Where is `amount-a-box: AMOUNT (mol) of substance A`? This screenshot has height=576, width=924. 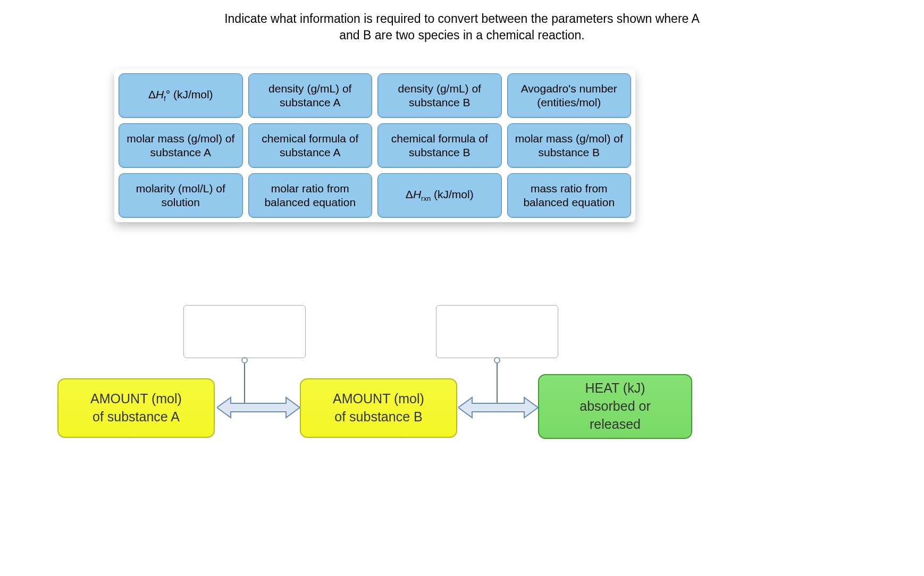
amount-a-box: AMOUNT (mol) of substance A is located at coordinates (136, 408).